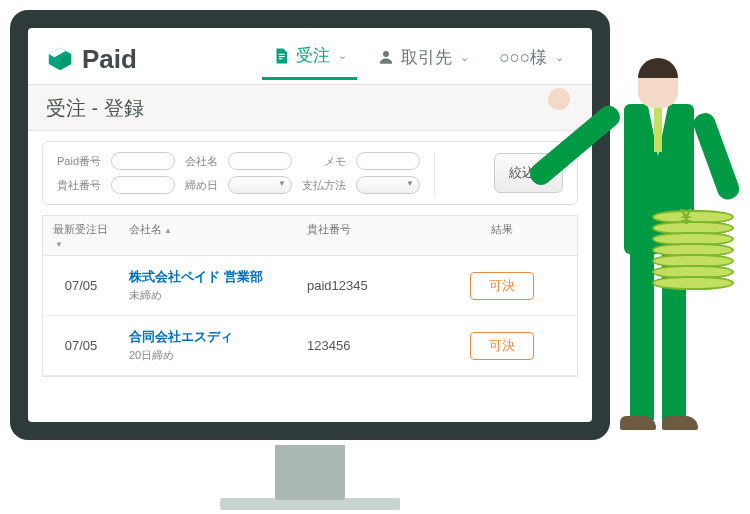  I want to click on coin-stack-icon: ¥, so click(695, 253).